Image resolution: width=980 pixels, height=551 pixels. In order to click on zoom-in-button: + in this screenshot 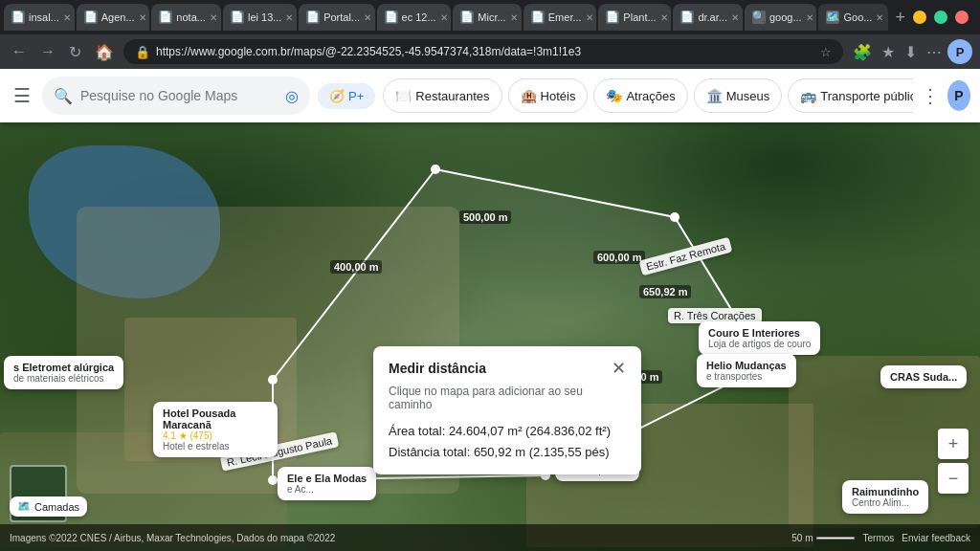, I will do `click(953, 444)`.